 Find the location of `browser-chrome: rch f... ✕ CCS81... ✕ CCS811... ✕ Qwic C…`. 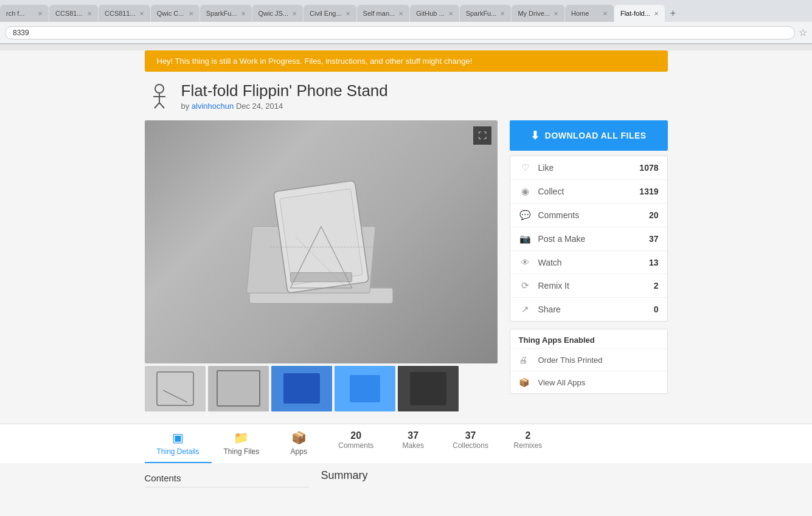

browser-chrome: rch f... ✕ CCS81... ✕ CCS811... ✕ Qwic C… is located at coordinates (406, 22).